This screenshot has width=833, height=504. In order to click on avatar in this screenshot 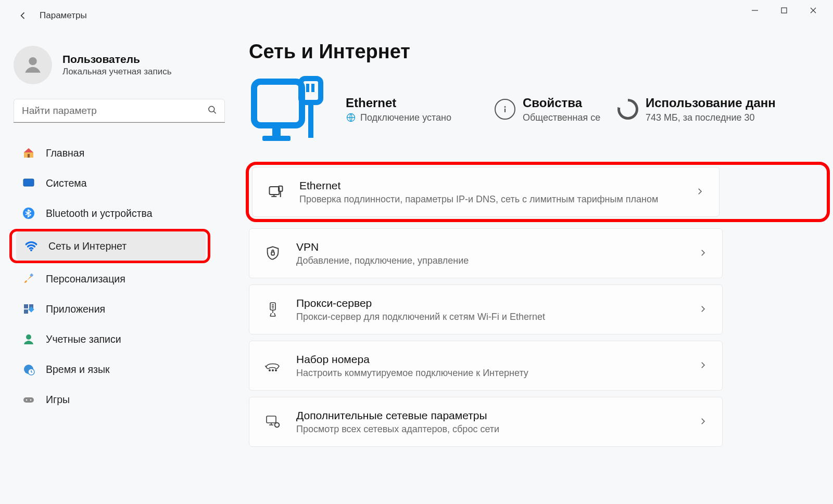, I will do `click(33, 65)`.